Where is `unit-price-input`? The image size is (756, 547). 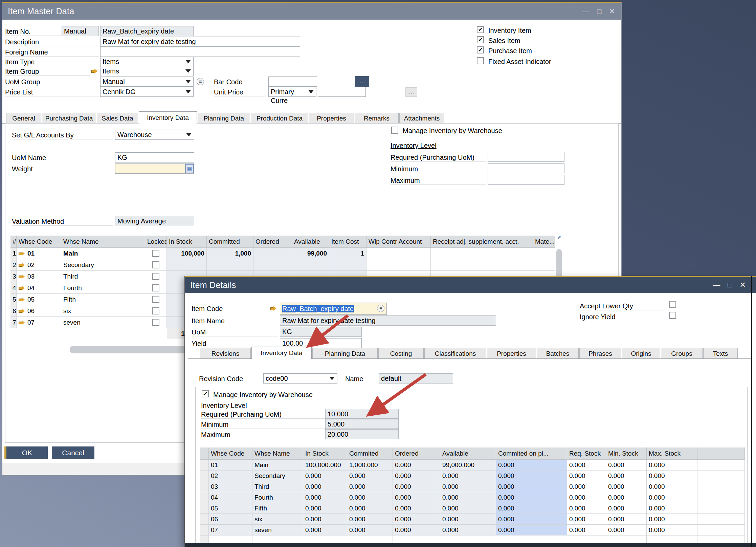
unit-price-input is located at coordinates (342, 92).